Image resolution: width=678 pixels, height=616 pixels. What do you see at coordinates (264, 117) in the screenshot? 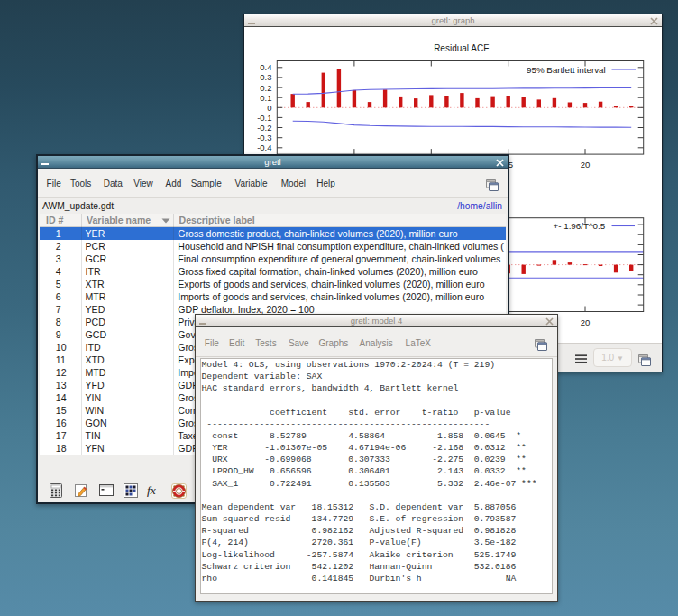
I see `svg-text: -0.1` at bounding box center [264, 117].